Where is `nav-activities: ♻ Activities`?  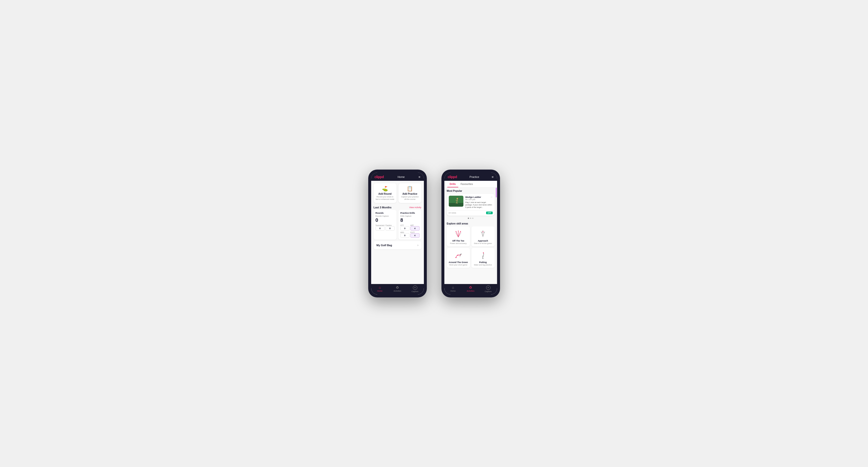 nav-activities: ♻ Activities is located at coordinates (398, 289).